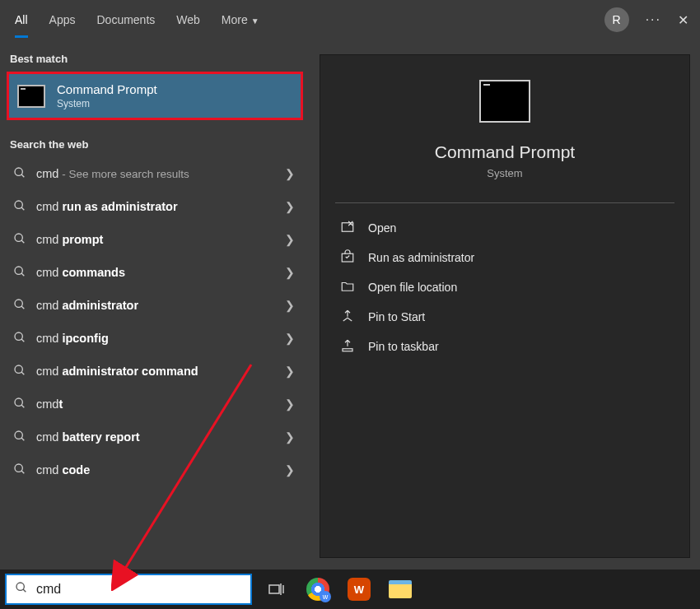 The image size is (700, 609). What do you see at coordinates (117, 371) in the screenshot?
I see `result-text: cmd administrator command` at bounding box center [117, 371].